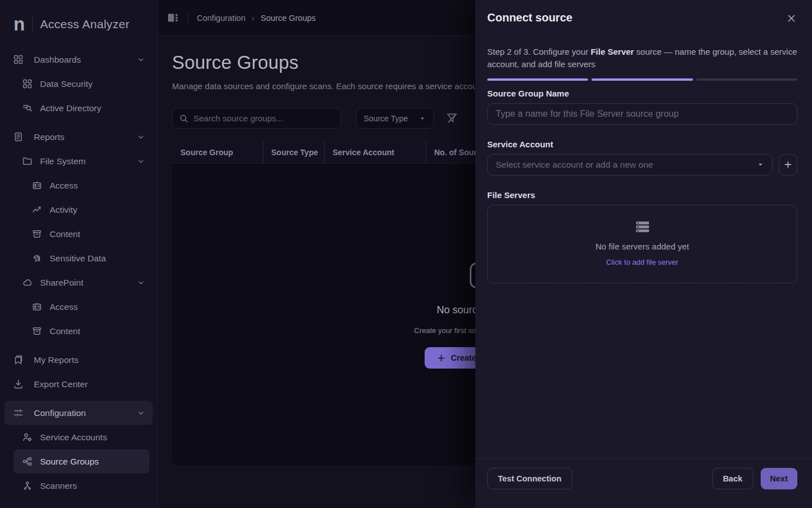 The height and width of the screenshot is (508, 812). I want to click on table-column-header: Source Type, so click(293, 152).